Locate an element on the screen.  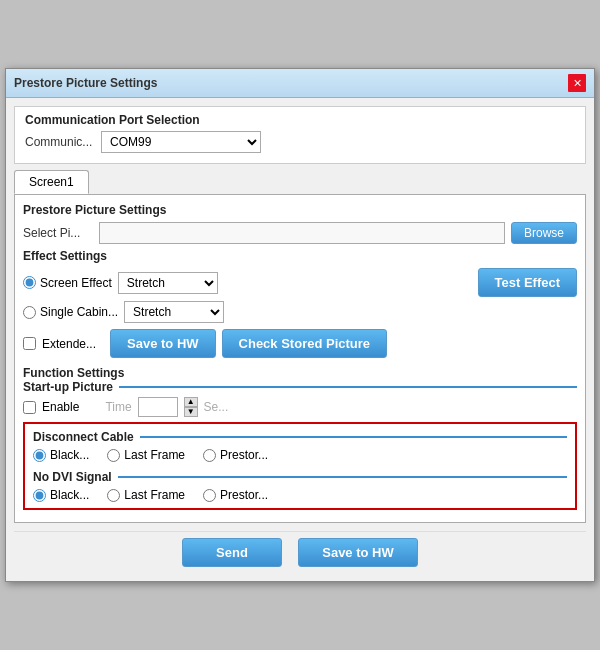
comm-section-title: Communication Port Selection is located at coordinates (300, 120).